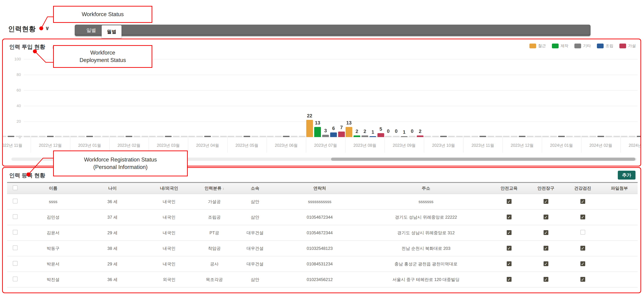 This screenshot has height=298, width=644. What do you see at coordinates (214, 264) in the screenshot?
I see `cell-category: 공사` at bounding box center [214, 264].